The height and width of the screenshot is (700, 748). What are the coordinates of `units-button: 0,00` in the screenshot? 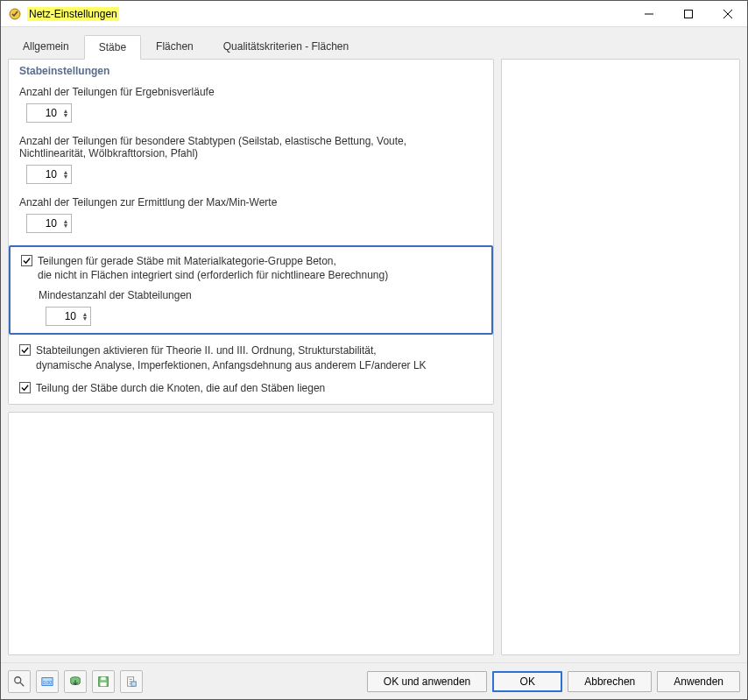 It's located at (47, 682).